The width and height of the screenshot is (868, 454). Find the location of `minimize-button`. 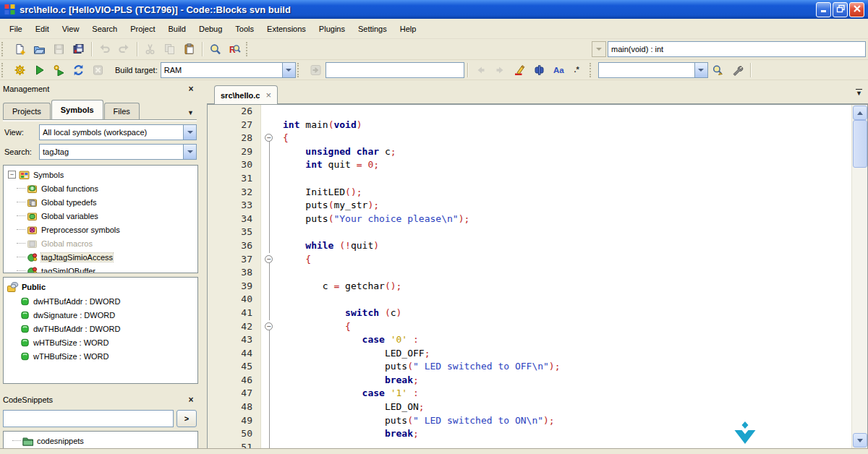

minimize-button is located at coordinates (823, 10).